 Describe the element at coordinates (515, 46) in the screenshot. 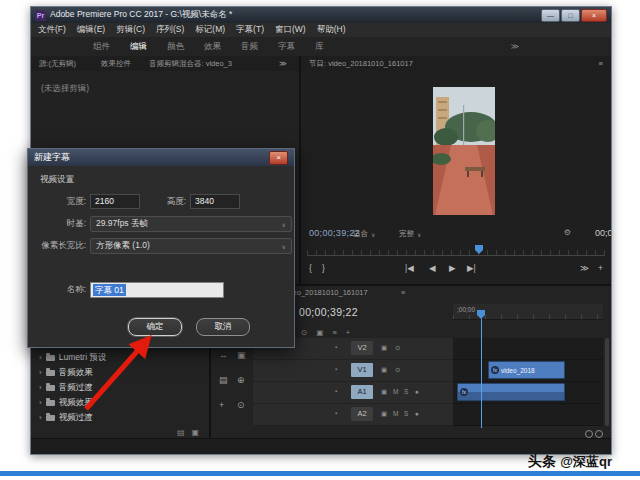

I see `workspace-overflow-icon: ≫` at that location.